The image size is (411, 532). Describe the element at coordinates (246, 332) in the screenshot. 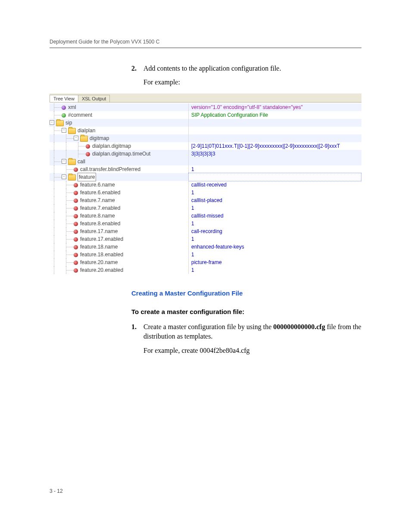

I see `step-1: 1. Create a master configuration file by…` at that location.